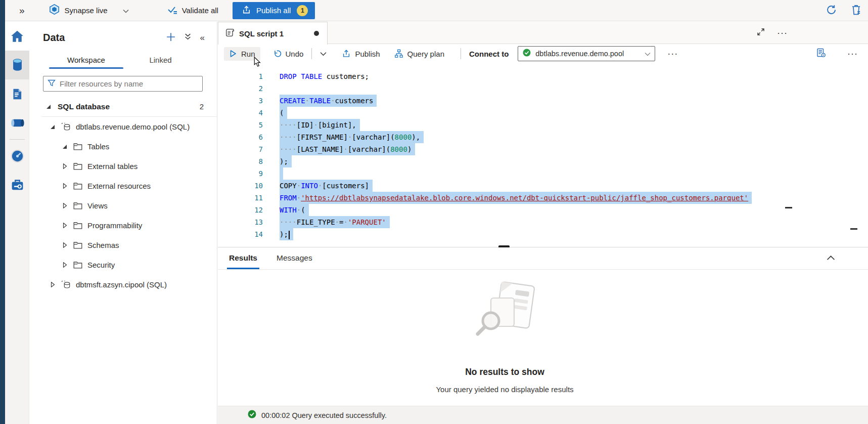 Image resolution: width=868 pixels, height=424 pixels. I want to click on environment-label: Synapse live, so click(86, 10).